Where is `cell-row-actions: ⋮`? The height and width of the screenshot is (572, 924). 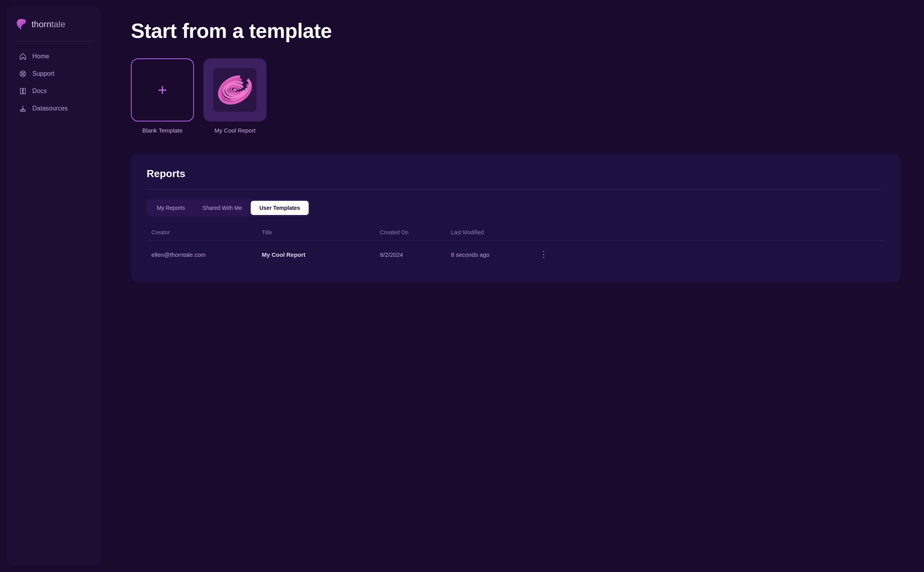 cell-row-actions: ⋮ is located at coordinates (541, 254).